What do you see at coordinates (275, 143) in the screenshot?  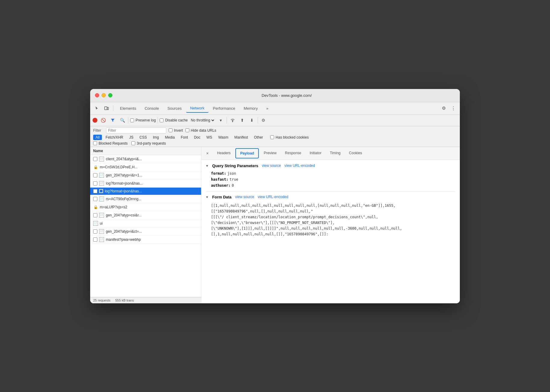 I see `filter-row3: Blocked Requests 3rd-party requests` at bounding box center [275, 143].